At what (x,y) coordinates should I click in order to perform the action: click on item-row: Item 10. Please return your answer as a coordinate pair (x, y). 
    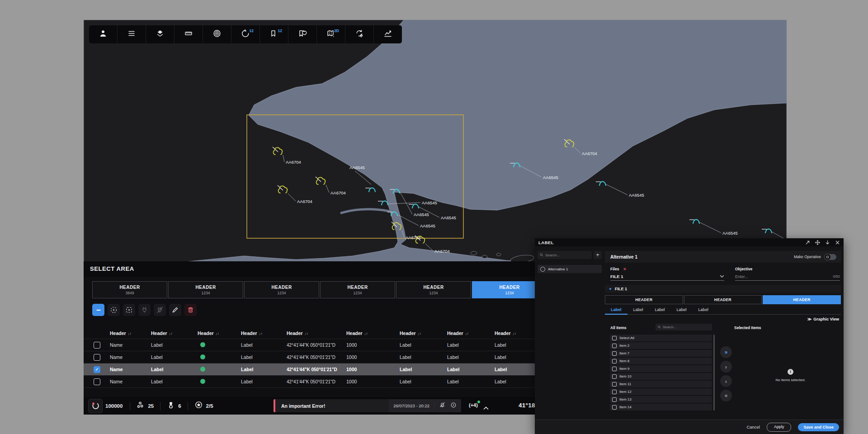
    Looking at the image, I should click on (661, 376).